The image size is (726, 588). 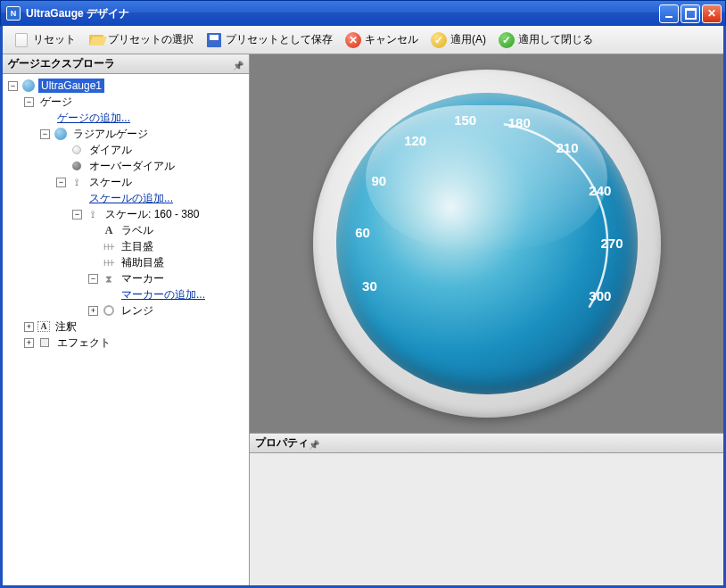 I want to click on properties-title: プロパティ, so click(x=282, y=443).